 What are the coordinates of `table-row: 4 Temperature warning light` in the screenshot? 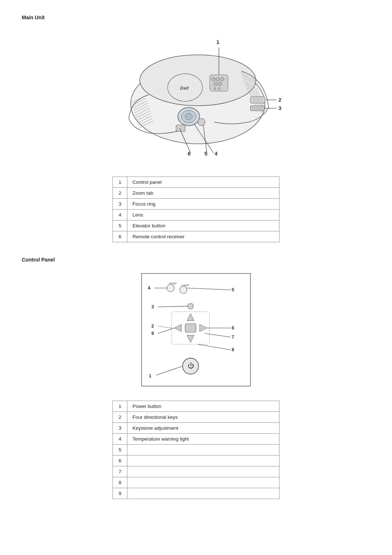 It's located at (196, 439).